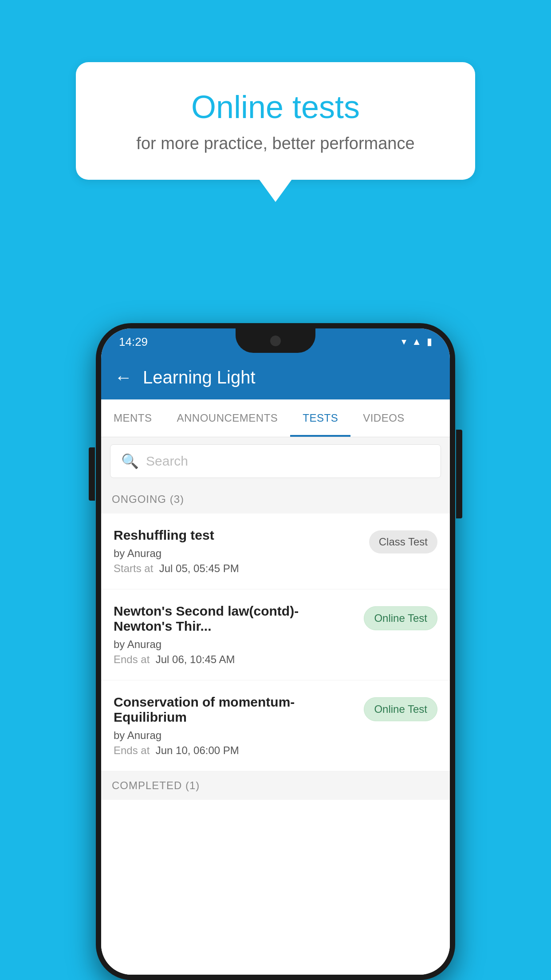 This screenshot has height=980, width=551. I want to click on status-icons: ▾ ▲ ▮, so click(417, 342).